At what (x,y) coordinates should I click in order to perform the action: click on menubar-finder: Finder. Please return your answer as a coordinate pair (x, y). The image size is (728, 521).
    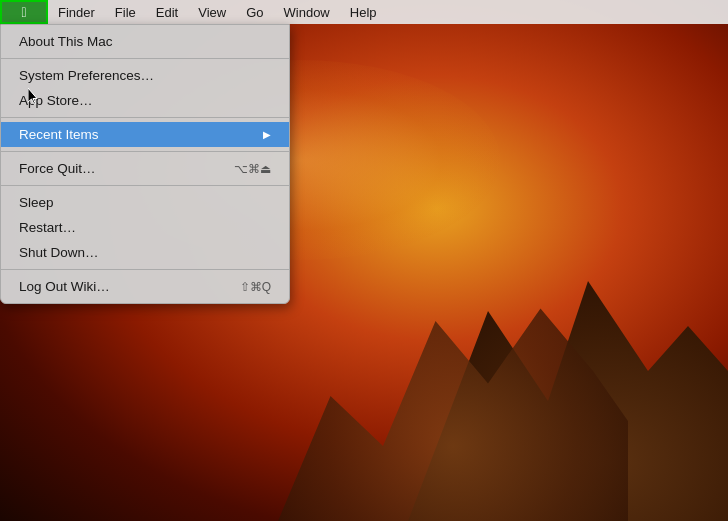
    Looking at the image, I should click on (76, 12).